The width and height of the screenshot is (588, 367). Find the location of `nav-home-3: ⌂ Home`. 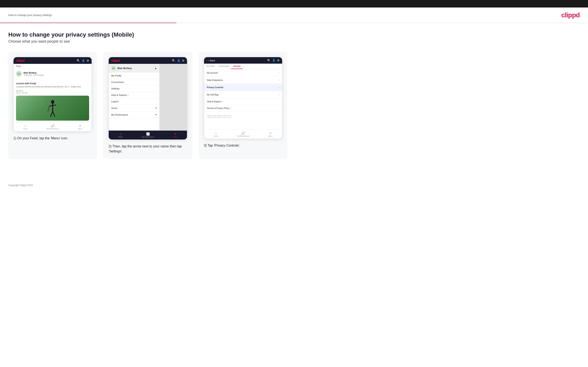

nav-home-3: ⌂ Home is located at coordinates (216, 134).